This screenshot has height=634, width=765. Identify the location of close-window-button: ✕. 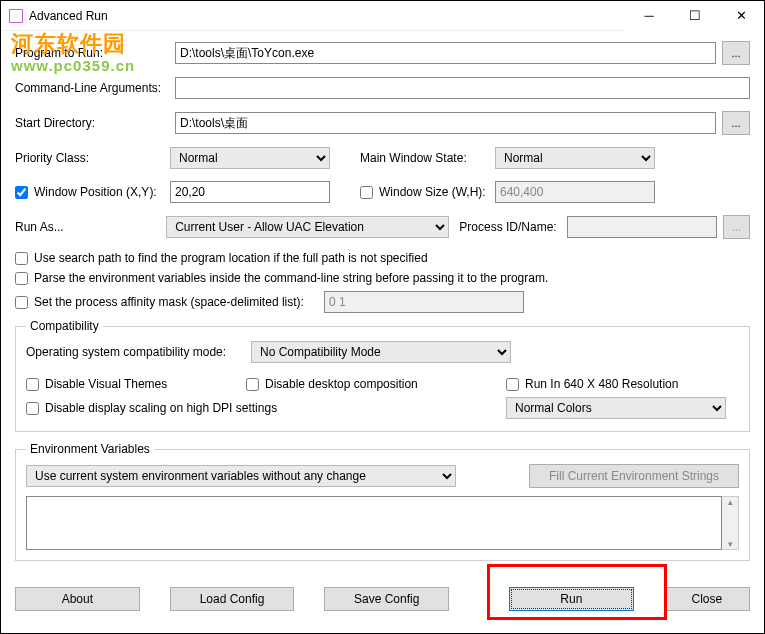
(741, 16).